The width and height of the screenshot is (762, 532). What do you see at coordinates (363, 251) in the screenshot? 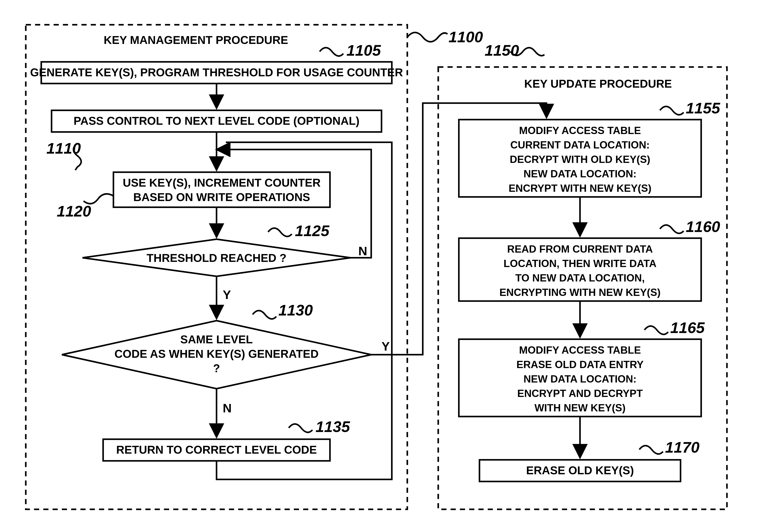
I see `n-1125: N` at bounding box center [363, 251].